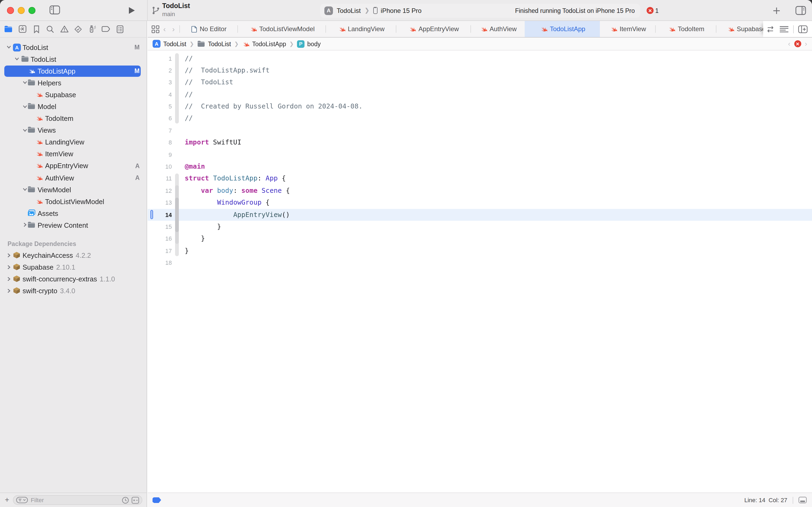  I want to click on issue-count: ✕ 1, so click(653, 11).